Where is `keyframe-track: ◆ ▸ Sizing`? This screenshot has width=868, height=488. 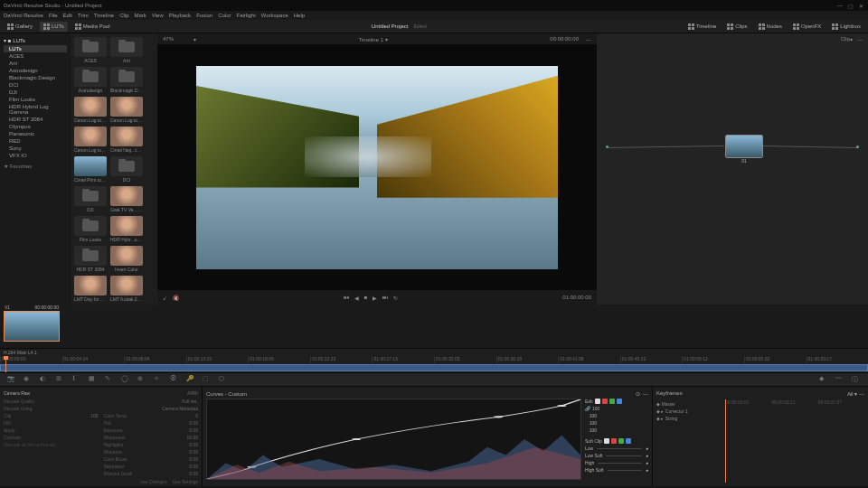 keyframe-track: ◆ ▸ Sizing is located at coordinates (760, 418).